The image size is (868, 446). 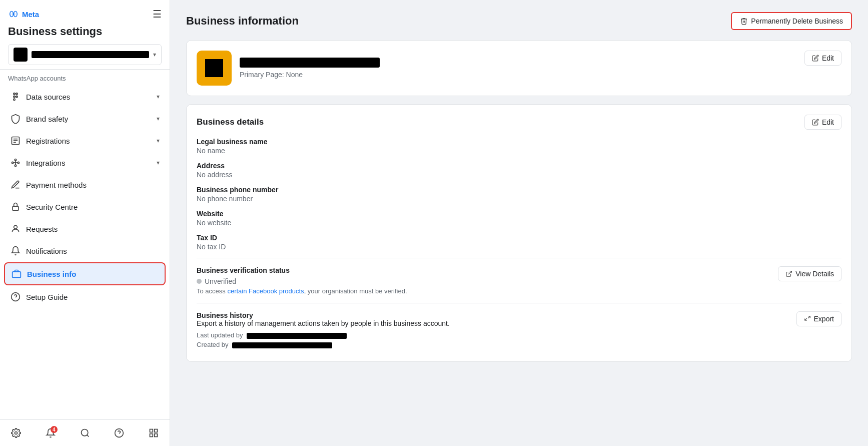 I want to click on history-section: Business history Export a history of man…, so click(x=519, y=325).